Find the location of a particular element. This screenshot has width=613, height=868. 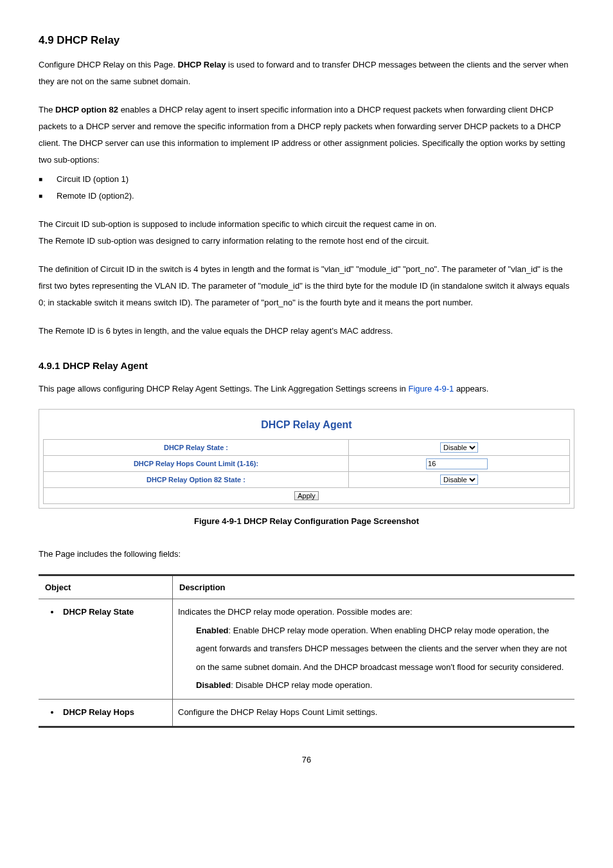

screenshot-title: DHCP Relay Agent is located at coordinates (306, 426).